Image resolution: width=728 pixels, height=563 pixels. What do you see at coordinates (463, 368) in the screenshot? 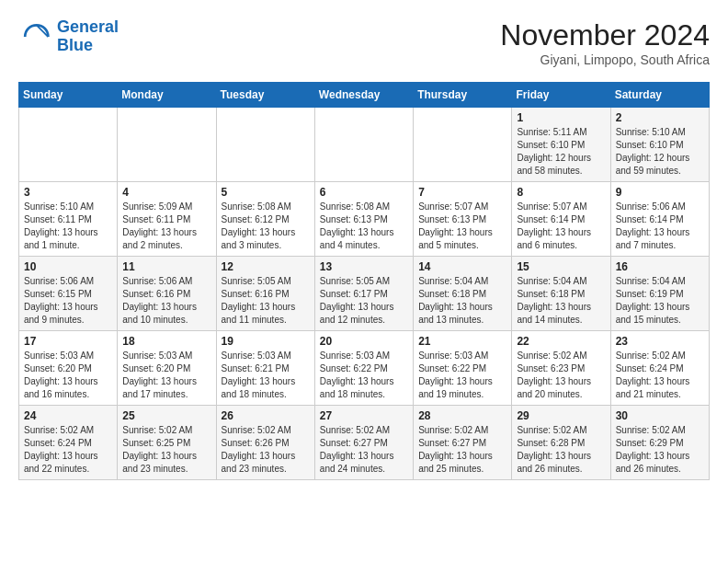
I see `calendar-day-cell: 21Sunrise: 5:03 AM Sunset: 6:22 PM Dayli…` at bounding box center [463, 368].